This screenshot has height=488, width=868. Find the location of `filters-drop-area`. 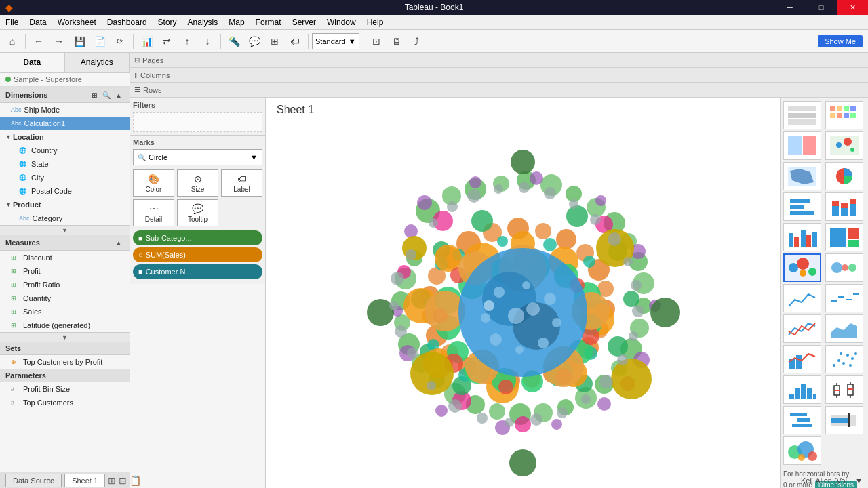

filters-drop-area is located at coordinates (198, 122).